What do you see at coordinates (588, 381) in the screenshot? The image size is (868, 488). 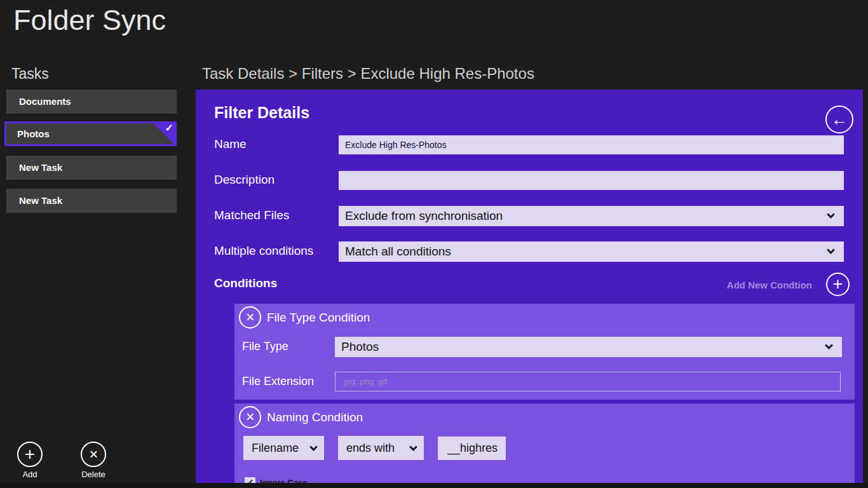 I see `file-extension-input` at bounding box center [588, 381].